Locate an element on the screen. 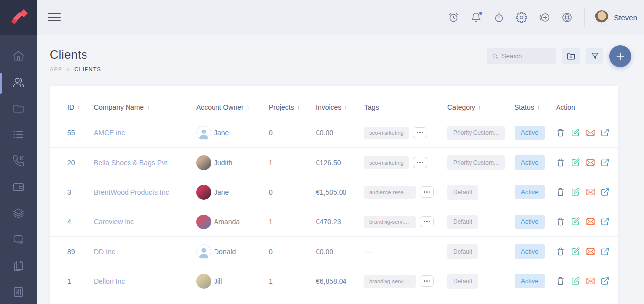 The image size is (644, 304). column-label: ID is located at coordinates (71, 107).